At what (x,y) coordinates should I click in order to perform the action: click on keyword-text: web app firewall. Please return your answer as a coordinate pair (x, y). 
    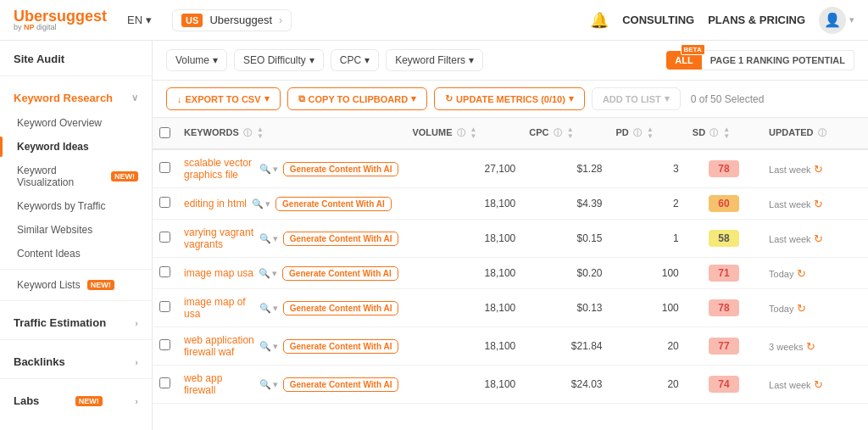
    Looking at the image, I should click on (219, 384).